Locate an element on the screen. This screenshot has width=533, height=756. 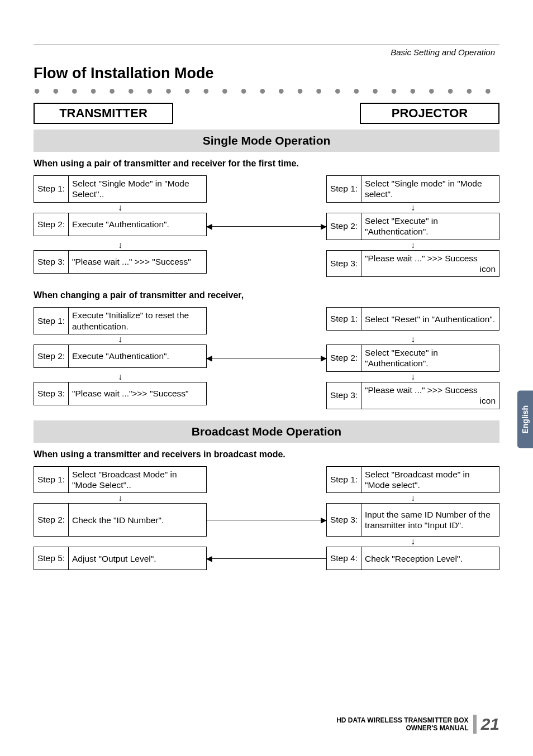
step-text: Select "Broadcast mode" in "Mode select"… is located at coordinates (430, 480).